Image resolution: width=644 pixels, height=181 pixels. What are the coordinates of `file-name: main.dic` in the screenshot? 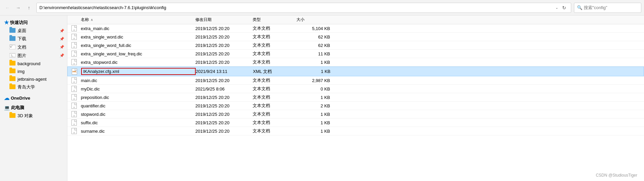 It's located at (138, 80).